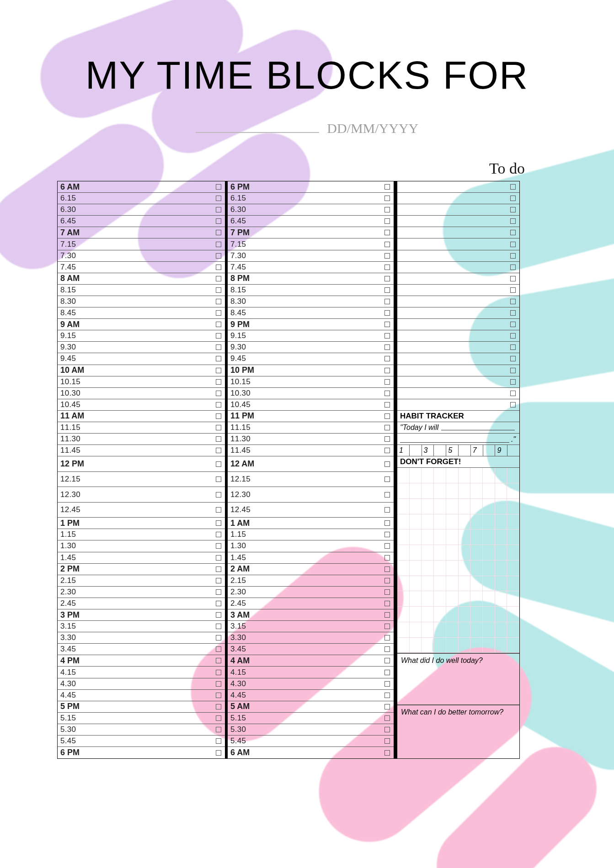 The image size is (614, 868). I want to click on time-row: 7.45, so click(311, 268).